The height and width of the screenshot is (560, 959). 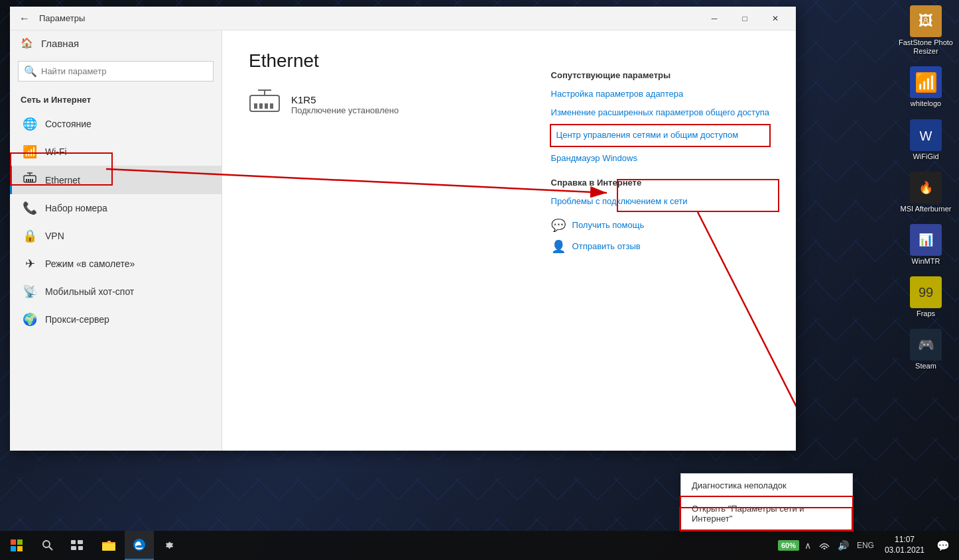 What do you see at coordinates (767, 502) in the screenshot?
I see `context-menu: Диагностика неполадок Открыть "Параметры…` at bounding box center [767, 502].